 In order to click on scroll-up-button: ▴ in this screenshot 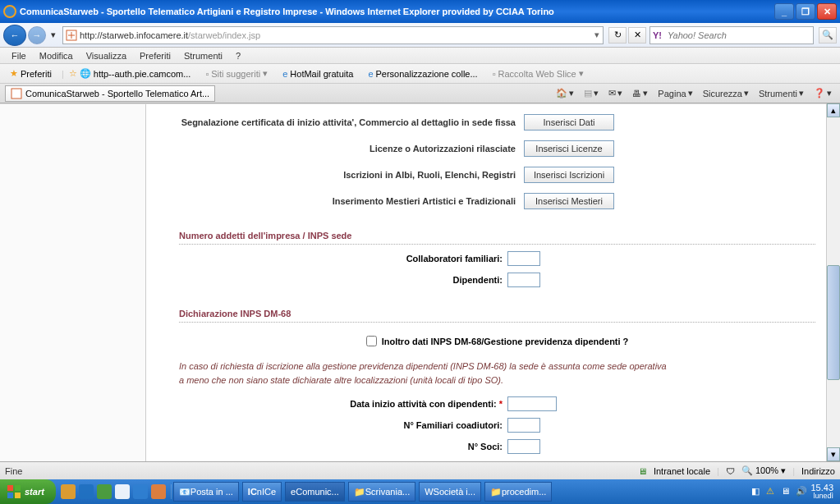, I will do `click(833, 110)`.